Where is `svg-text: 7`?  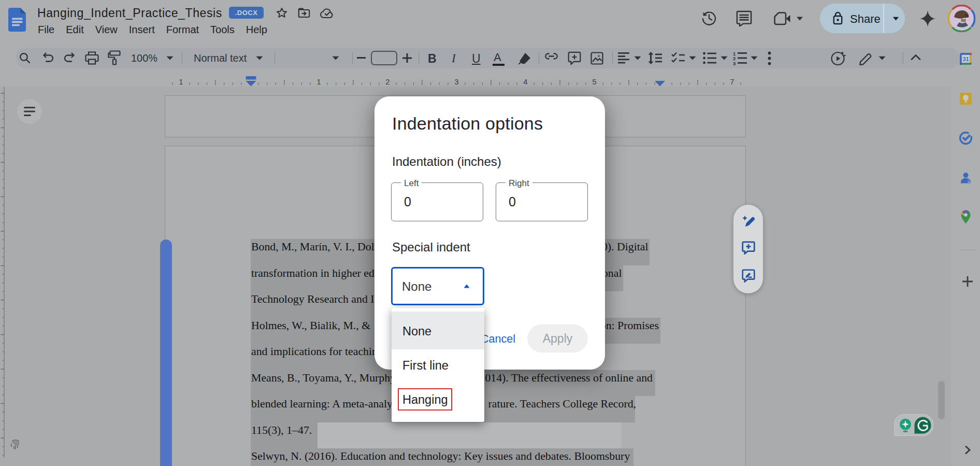
svg-text: 7 is located at coordinates (732, 82).